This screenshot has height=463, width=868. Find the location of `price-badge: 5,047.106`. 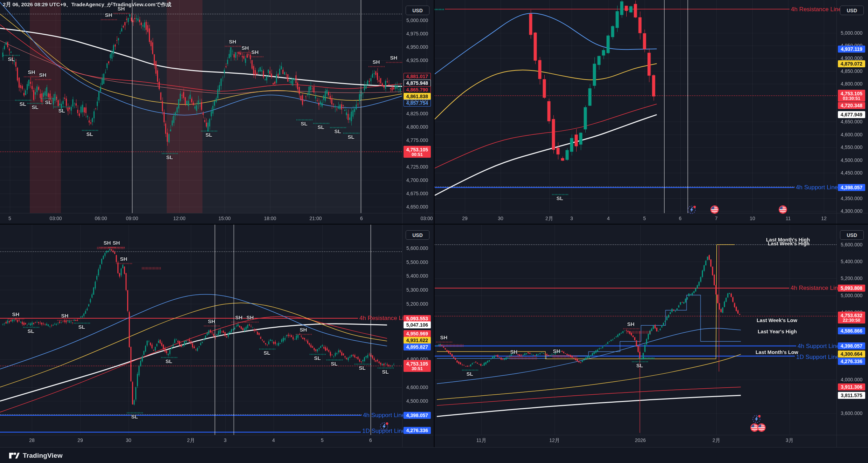

price-badge: 5,047.106 is located at coordinates (417, 325).